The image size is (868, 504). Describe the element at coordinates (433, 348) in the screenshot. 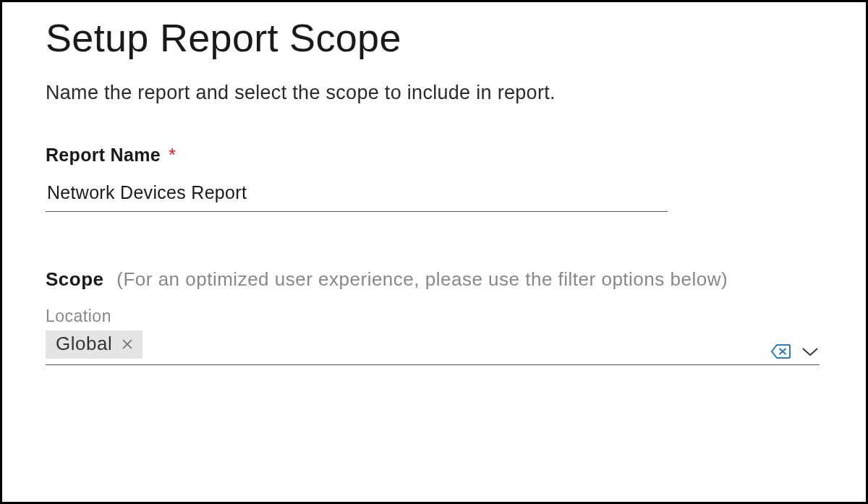

I see `location-input: Global` at that location.